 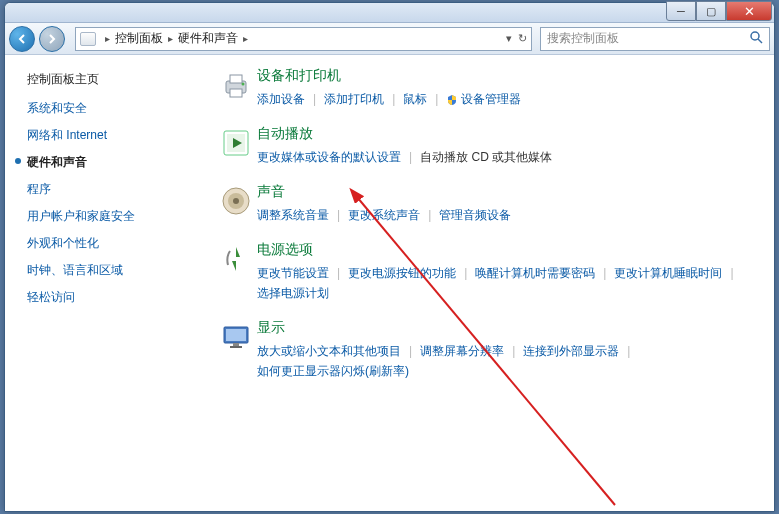 What do you see at coordinates (484, 146) in the screenshot?
I see `section-autoplay: 自动播放更改媒体或设备的默认设置|自动播放 CD 或其他媒体` at bounding box center [484, 146].